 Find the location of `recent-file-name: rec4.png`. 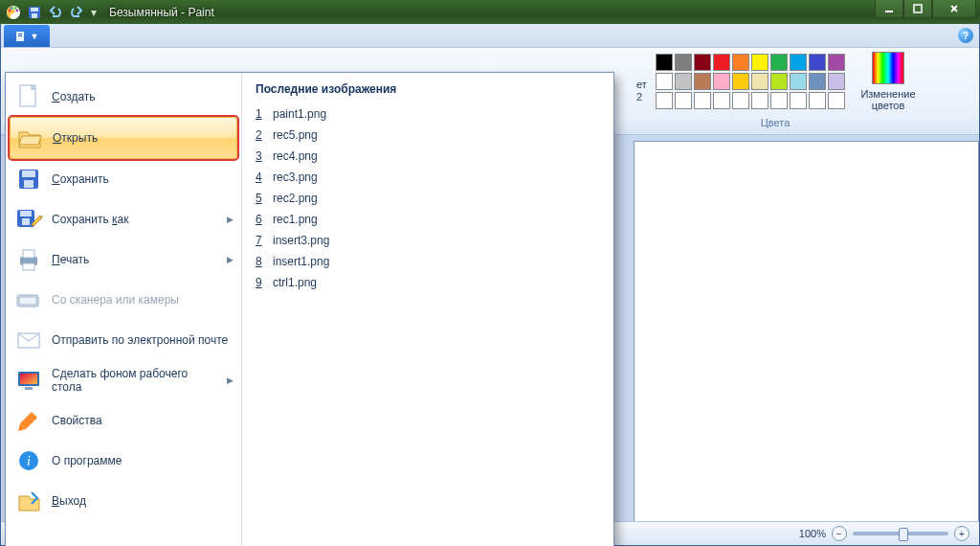

recent-file-name: rec4.png is located at coordinates (295, 156).